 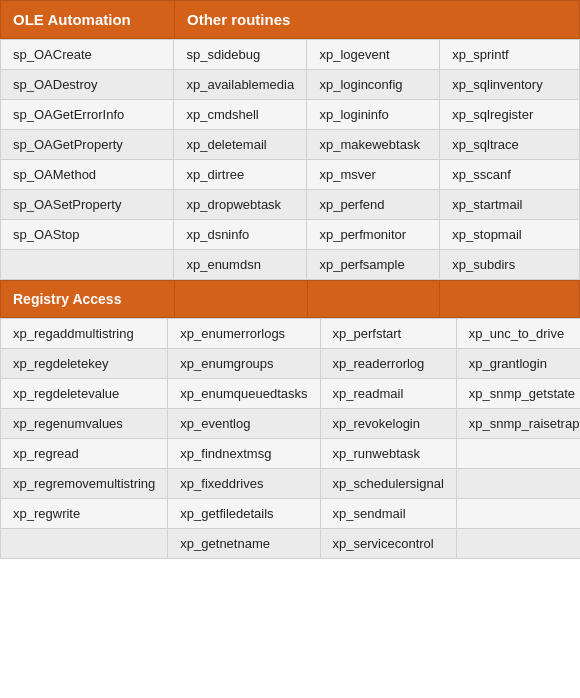 What do you see at coordinates (88, 55) in the screenshot?
I see `ole-cell-0-0: sp_OACreate` at bounding box center [88, 55].